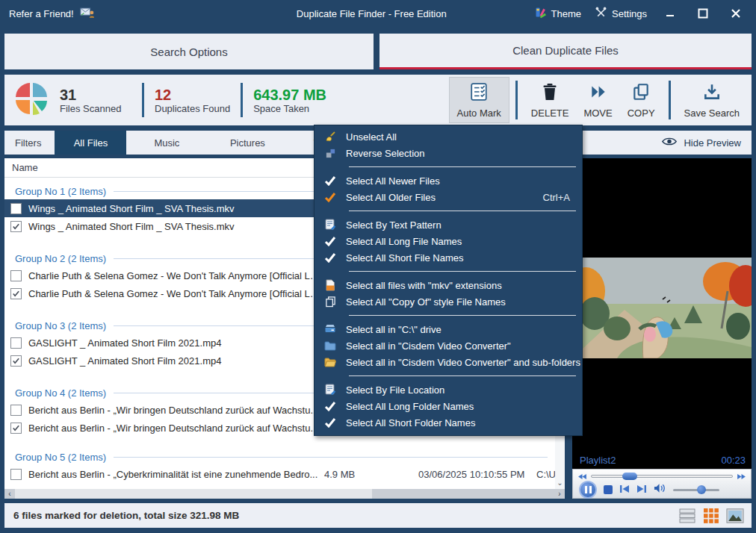 The image size is (756, 533). Describe the element at coordinates (735, 516) in the screenshot. I see `image-view-icon` at that location.